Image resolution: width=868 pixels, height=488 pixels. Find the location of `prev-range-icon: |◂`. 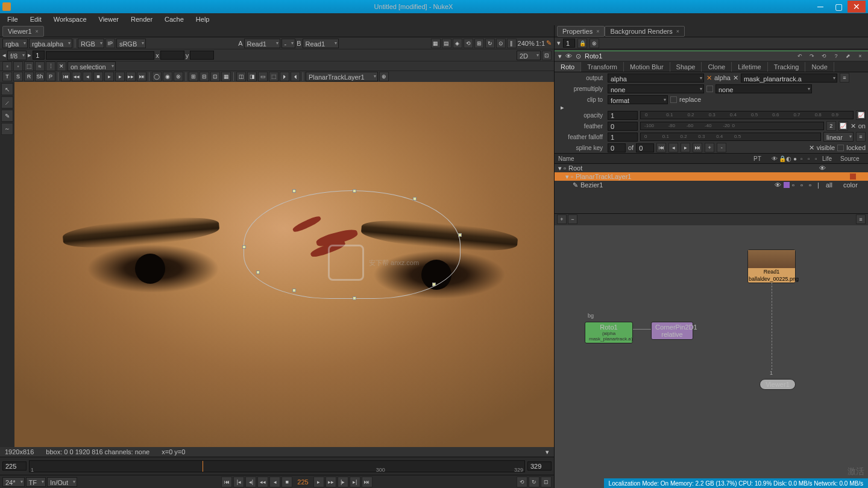

prev-range-icon: |◂ is located at coordinates (239, 482).